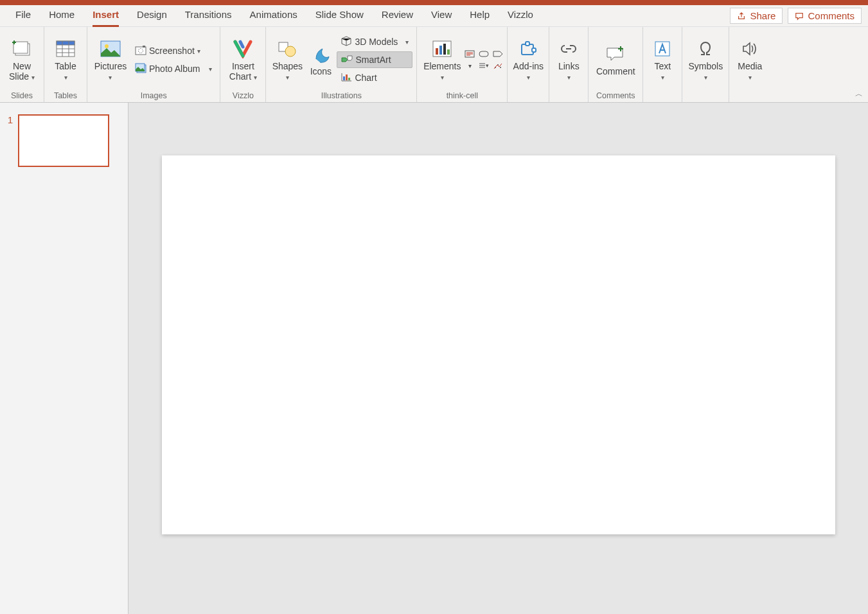  I want to click on tc-rounded-rect-button, so click(484, 54).